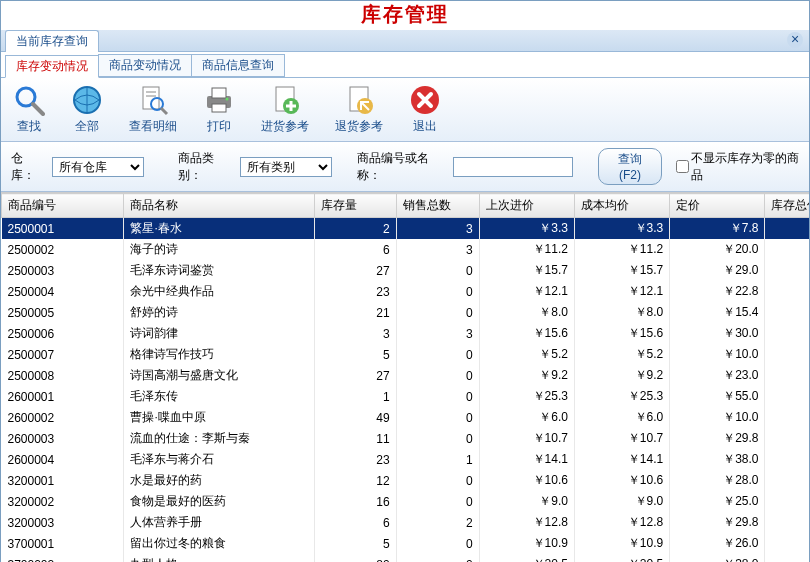  I want to click on col-avg: 成本均价, so click(622, 206).